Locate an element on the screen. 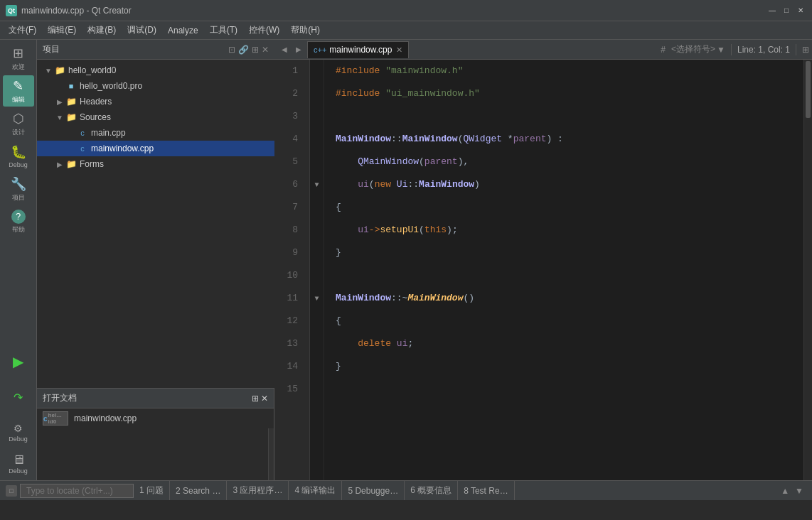 The width and height of the screenshot is (812, 520). code-line-13: delete ui; is located at coordinates (570, 344).